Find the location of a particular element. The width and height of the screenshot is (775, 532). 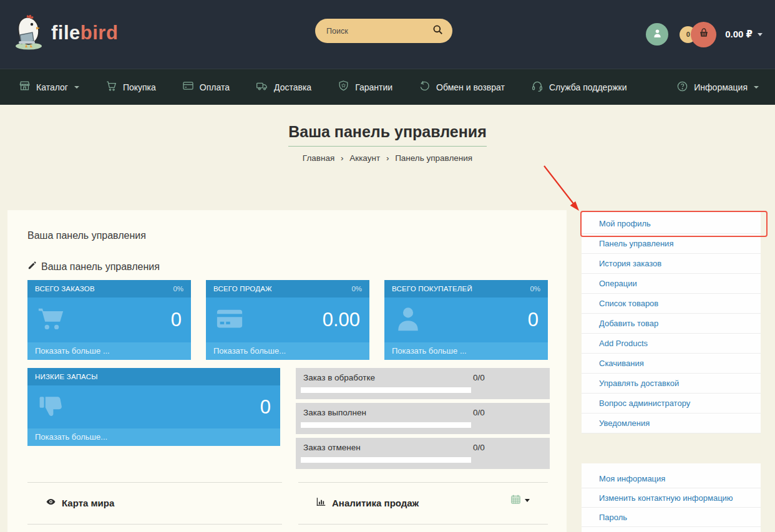

nav-item-catalog: Каталог is located at coordinates (49, 87).